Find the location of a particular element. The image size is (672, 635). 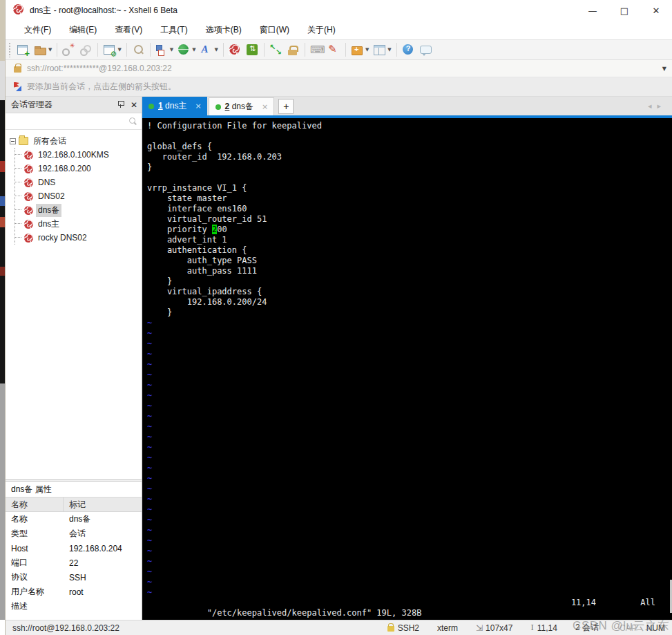

close-button: ✕ is located at coordinates (656, 10).